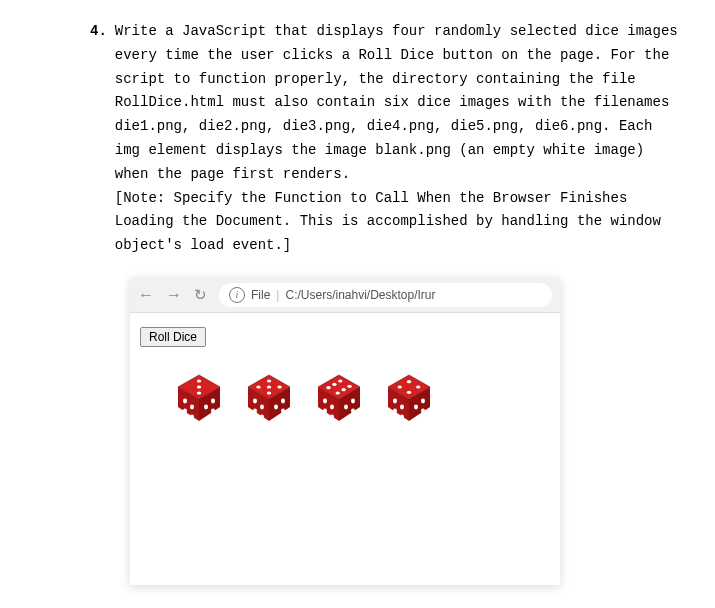 The image size is (715, 608). What do you see at coordinates (173, 337) in the screenshot?
I see `roll-dice-button: Roll Dice` at bounding box center [173, 337].